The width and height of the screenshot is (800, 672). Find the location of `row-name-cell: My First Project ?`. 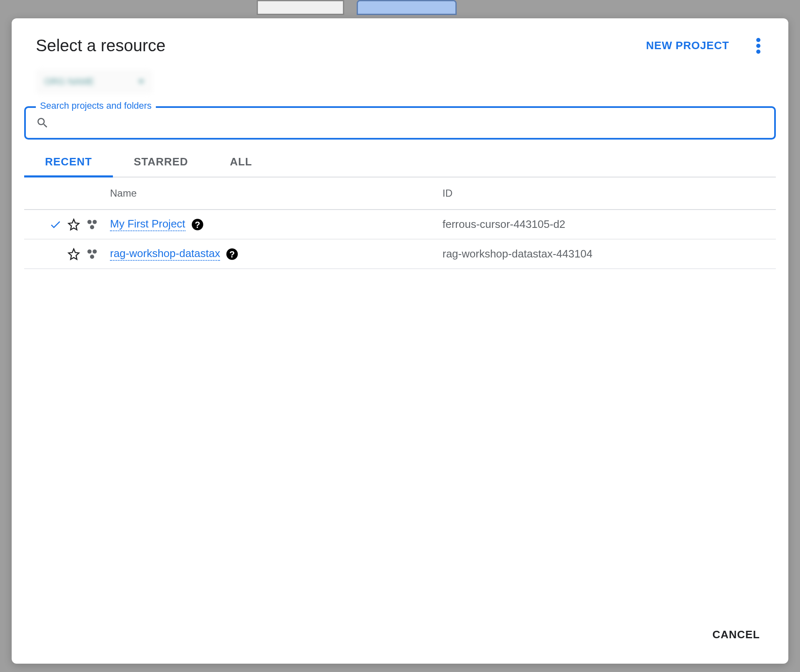

row-name-cell: My First Project ? is located at coordinates (276, 224).